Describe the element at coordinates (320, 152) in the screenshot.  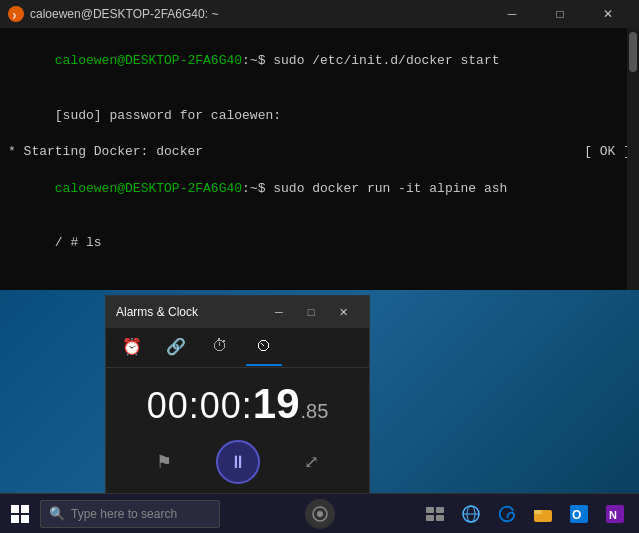
I see `terminal-line-3: * Starting Docker: docker [ OK ]` at that location.